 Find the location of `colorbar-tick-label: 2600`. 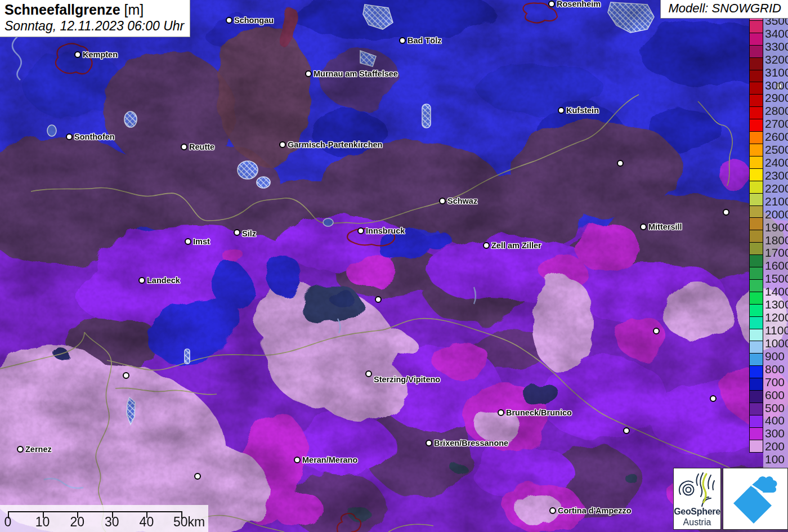

colorbar-tick-label: 2600 is located at coordinates (777, 137).